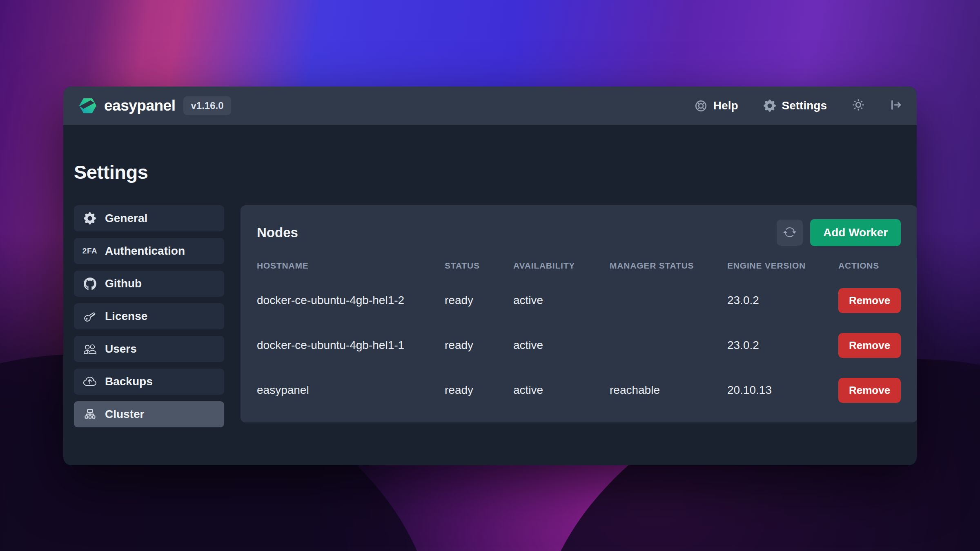 The width and height of the screenshot is (980, 551). What do you see at coordinates (490, 106) in the screenshot?
I see `top-bar: easypanel v1.16.0 Help Settin` at bounding box center [490, 106].